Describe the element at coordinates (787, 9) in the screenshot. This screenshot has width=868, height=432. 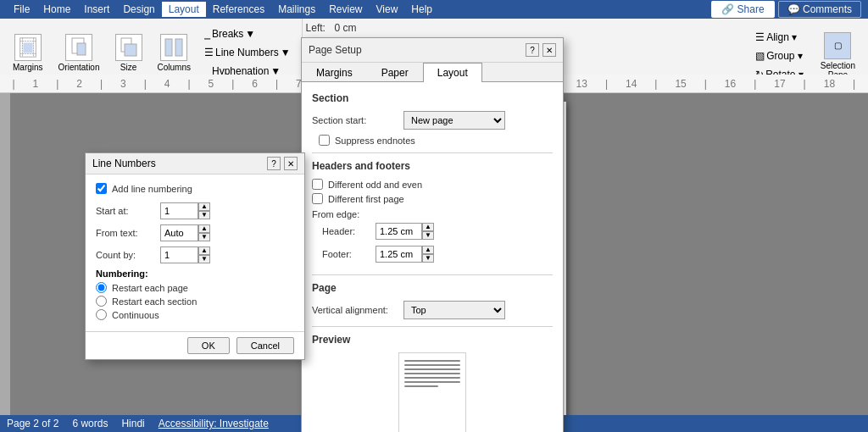
I see `menu-right: 🔗 Share 💬 Comments` at that location.